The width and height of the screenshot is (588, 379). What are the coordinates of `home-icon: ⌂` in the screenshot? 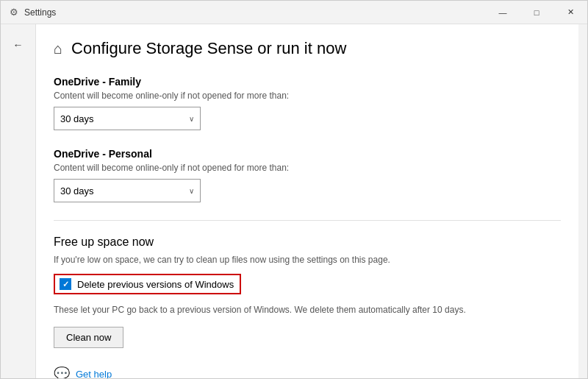 It's located at (58, 49).